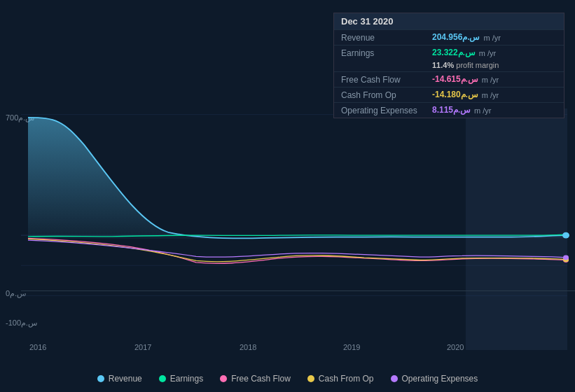 This screenshot has height=392, width=575. What do you see at coordinates (434, 379) in the screenshot?
I see `legend-item-opex: Operating Expenses` at bounding box center [434, 379].